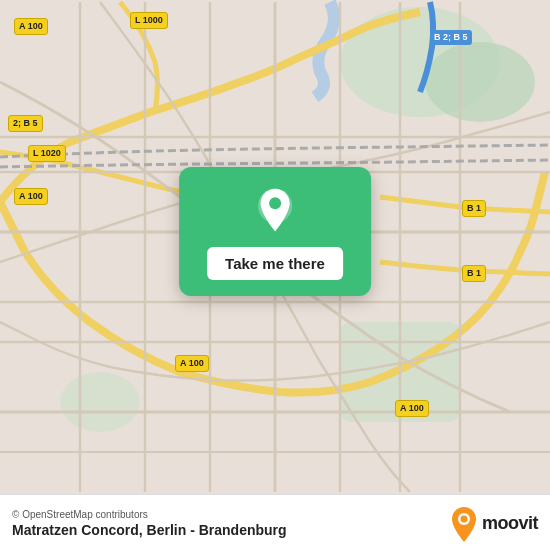  I want to click on location-info: © OpenStreetMap contributors Matratzen C…, so click(150, 524).